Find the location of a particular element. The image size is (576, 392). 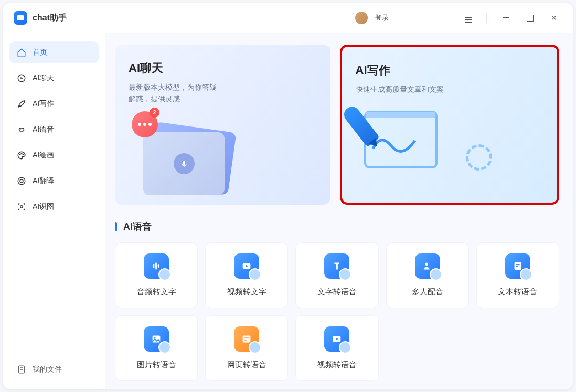

nav-write: AI写作 is located at coordinates (54, 104).